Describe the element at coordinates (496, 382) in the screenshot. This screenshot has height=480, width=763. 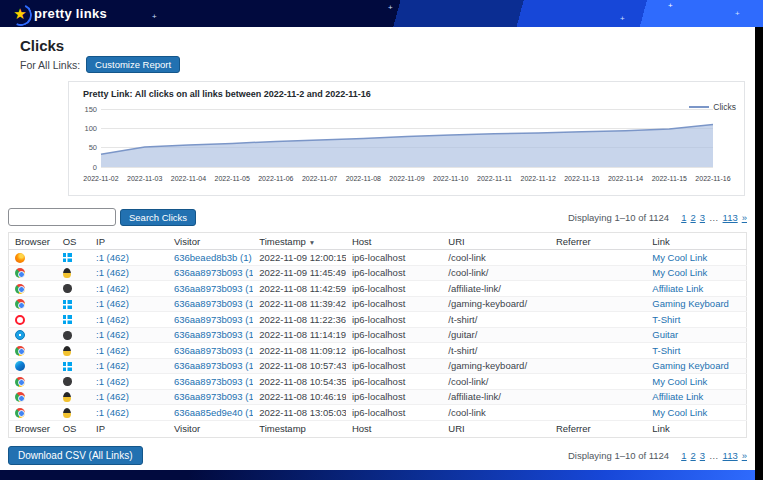
I see `uri-cell: /cool-link/` at that location.